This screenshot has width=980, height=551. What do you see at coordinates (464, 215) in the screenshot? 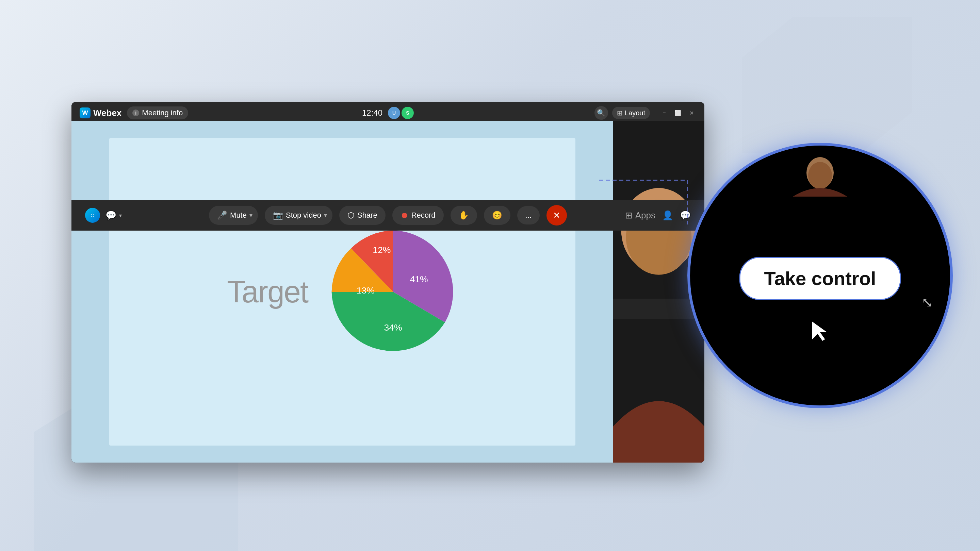
I see `hand-icon: ✋` at bounding box center [464, 215].